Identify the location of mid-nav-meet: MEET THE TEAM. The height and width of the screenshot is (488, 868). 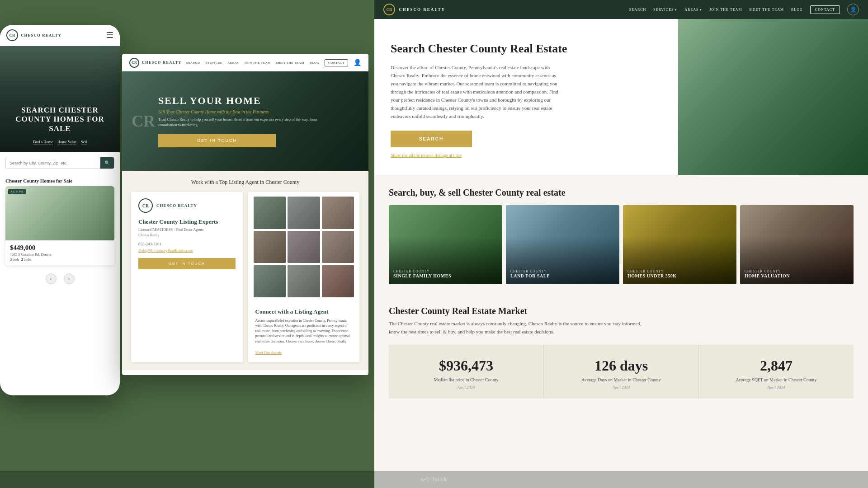
(290, 63).